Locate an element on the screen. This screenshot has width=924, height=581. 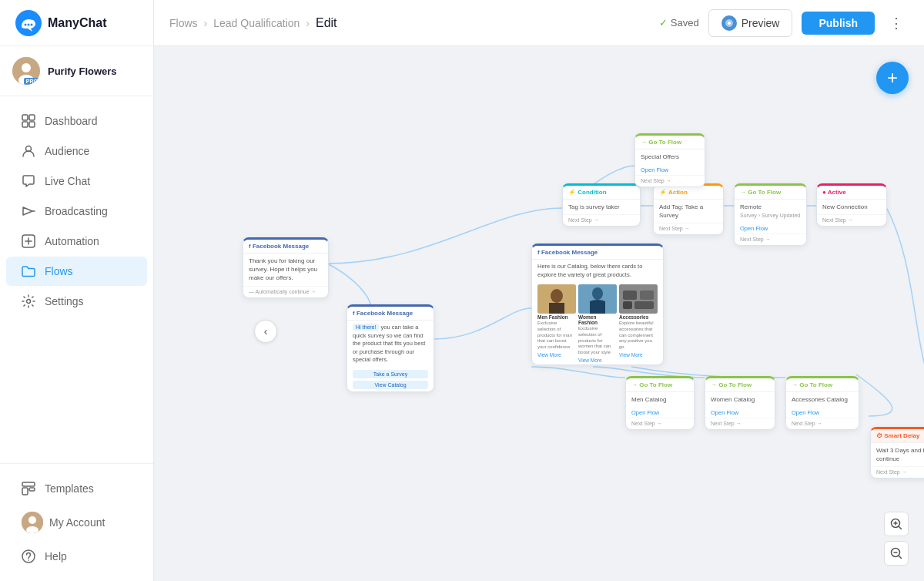
node-goto-special-offers: → Go To Flow Special Offers Open Flow Ne… is located at coordinates (670, 160).